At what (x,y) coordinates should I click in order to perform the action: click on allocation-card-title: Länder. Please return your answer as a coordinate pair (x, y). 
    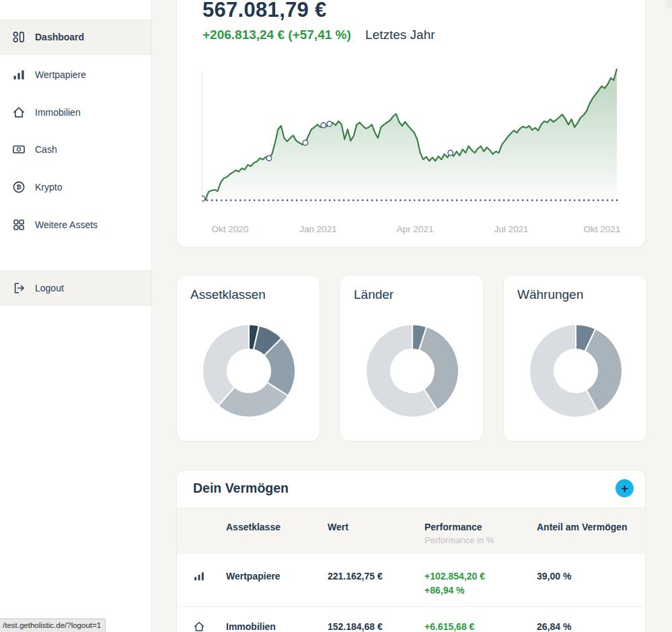
    Looking at the image, I should click on (374, 295).